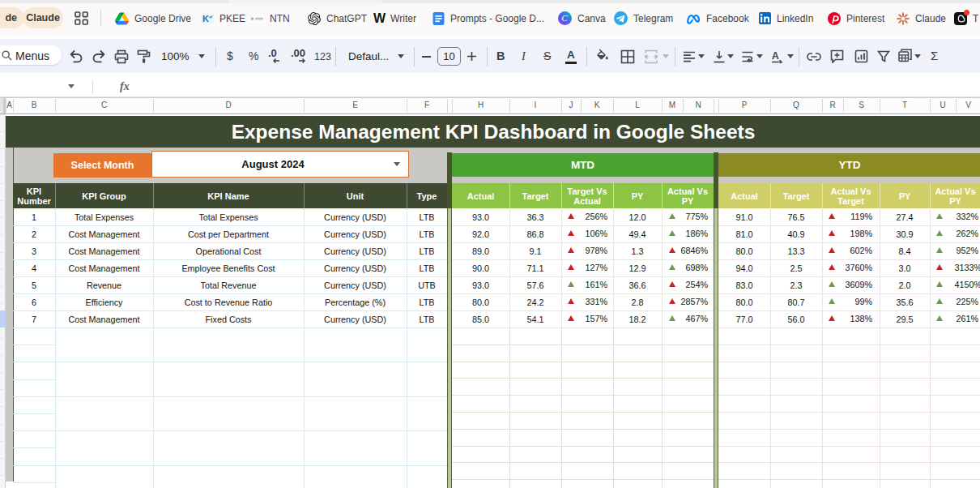 This screenshot has width=980, height=488. Describe the element at coordinates (206, 19) in the screenshot. I see `svg-text: K` at that location.